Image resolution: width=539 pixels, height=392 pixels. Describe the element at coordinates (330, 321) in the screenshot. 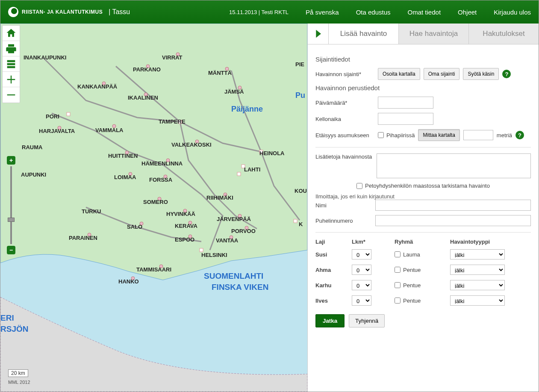

I see `continue-button: Jatka` at that location.